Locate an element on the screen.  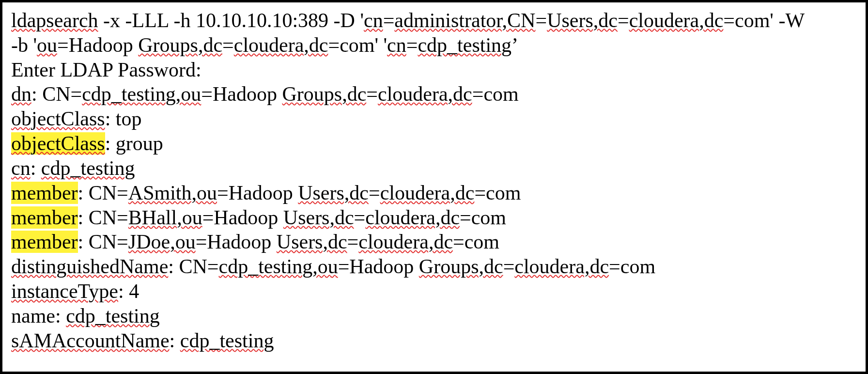
attr-distinguishedname: distinguishedName: CN=cdp_testing,ou=Had… is located at coordinates (434, 266).